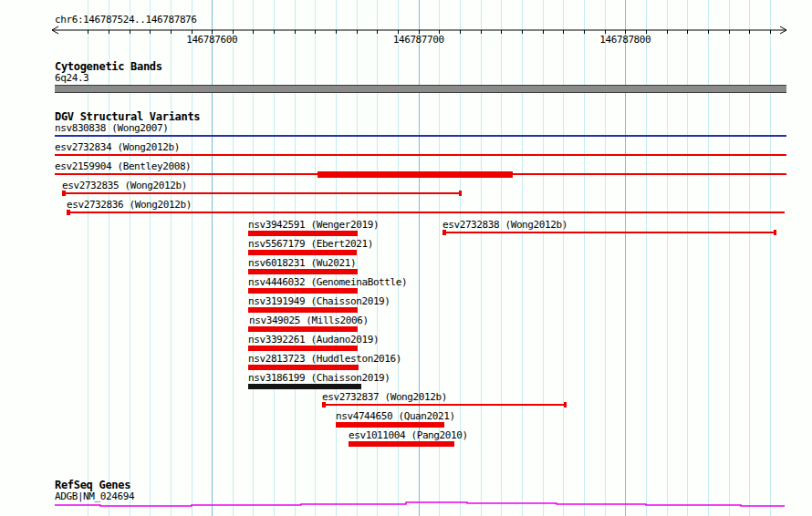  I want to click on variant-label: nsv3186199 (Chaisson2019), so click(319, 377).